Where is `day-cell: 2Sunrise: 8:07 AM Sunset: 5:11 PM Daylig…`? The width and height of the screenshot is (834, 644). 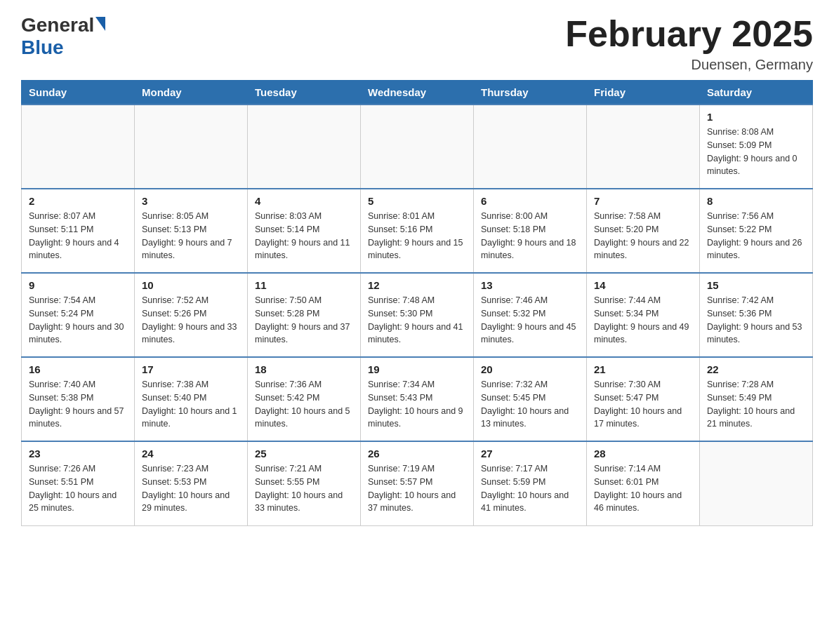
day-cell: 2Sunrise: 8:07 AM Sunset: 5:11 PM Daylig… is located at coordinates (79, 231).